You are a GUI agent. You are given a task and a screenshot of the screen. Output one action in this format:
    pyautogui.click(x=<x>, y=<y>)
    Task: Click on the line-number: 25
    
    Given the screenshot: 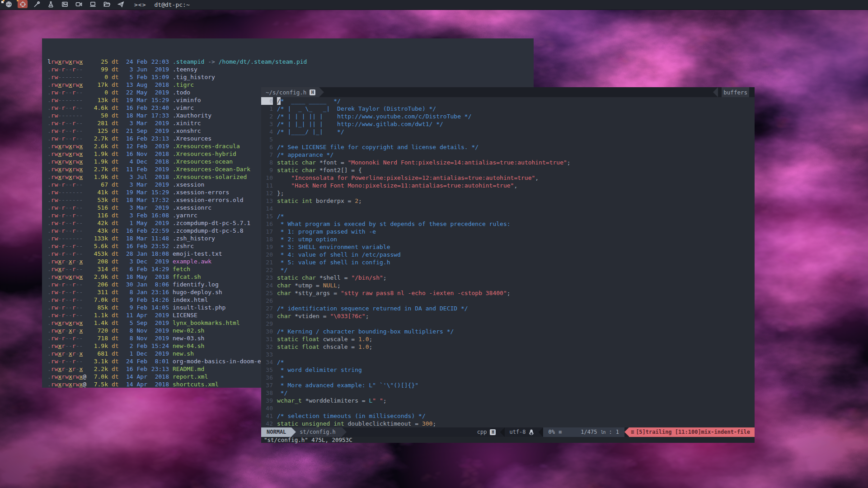 What is the action you would take?
    pyautogui.click(x=267, y=293)
    